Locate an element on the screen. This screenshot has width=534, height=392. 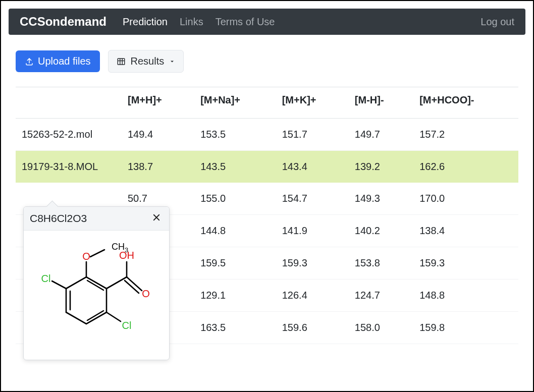
nav-link-prediction: Prediction is located at coordinates (145, 22).